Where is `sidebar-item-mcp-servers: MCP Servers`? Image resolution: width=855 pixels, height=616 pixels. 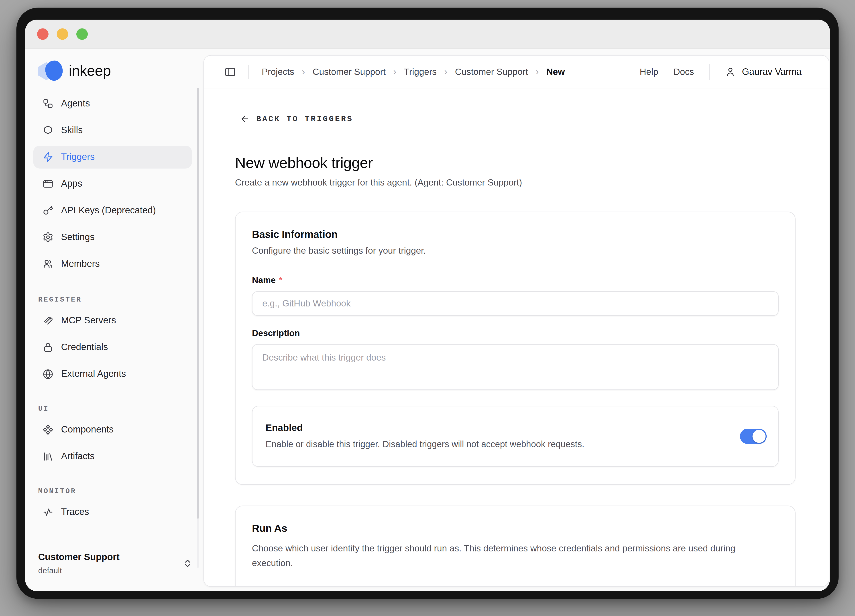 sidebar-item-mcp-servers: MCP Servers is located at coordinates (112, 321).